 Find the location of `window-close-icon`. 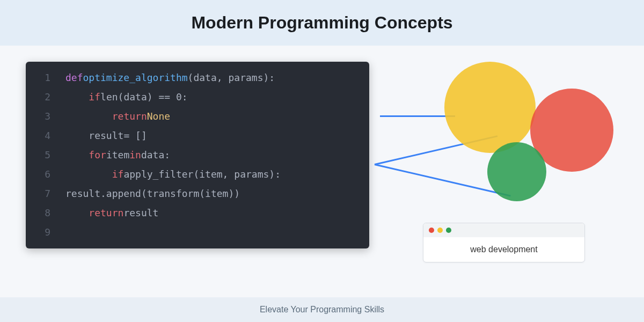

window-close-icon is located at coordinates (431, 230).